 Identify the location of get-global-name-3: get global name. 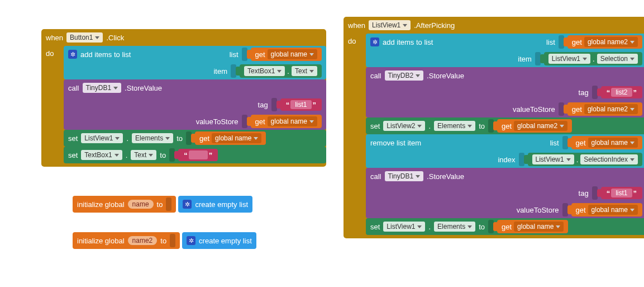
(230, 138).